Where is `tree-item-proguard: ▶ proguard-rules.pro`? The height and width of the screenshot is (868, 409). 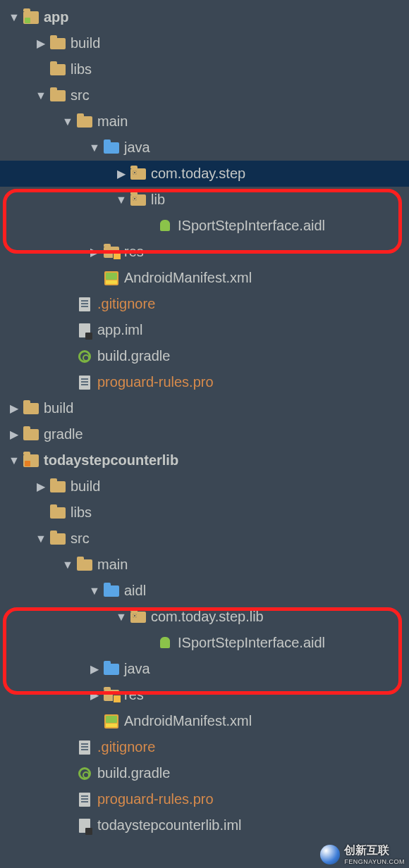
tree-item-proguard: ▶ proguard-rules.pro is located at coordinates (204, 382).